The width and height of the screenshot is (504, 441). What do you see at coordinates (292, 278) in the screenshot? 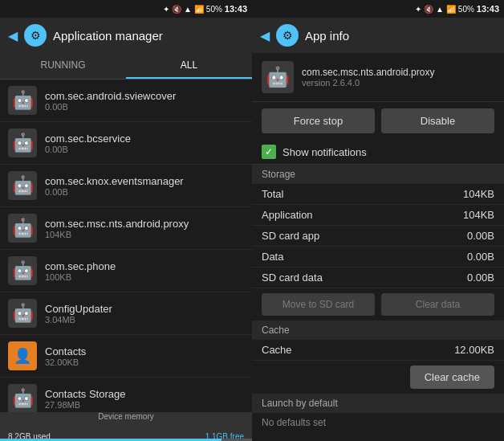
I see `storage-sdcard-data-label: SD card data` at bounding box center [292, 278].